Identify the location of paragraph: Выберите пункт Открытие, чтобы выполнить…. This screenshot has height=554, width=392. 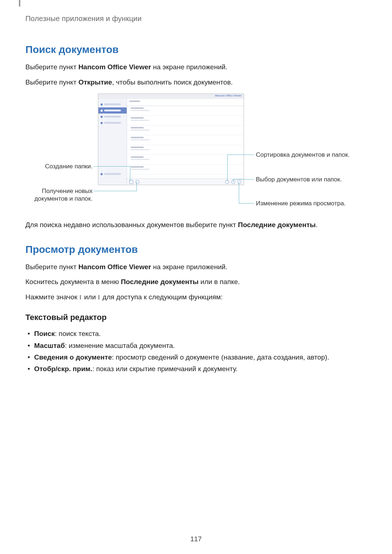
(196, 82).